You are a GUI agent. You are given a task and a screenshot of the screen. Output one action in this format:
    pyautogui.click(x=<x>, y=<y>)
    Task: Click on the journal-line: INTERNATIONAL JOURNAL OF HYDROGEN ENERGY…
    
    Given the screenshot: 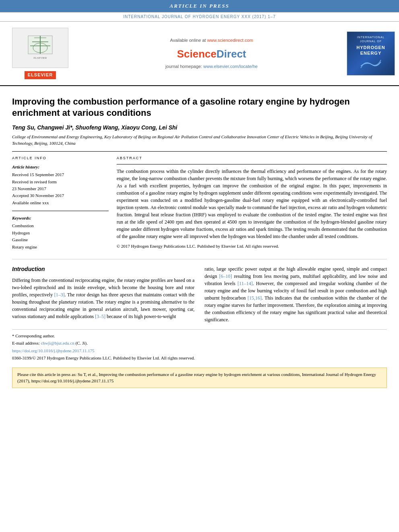 What is the action you would take?
    pyautogui.click(x=200, y=17)
    